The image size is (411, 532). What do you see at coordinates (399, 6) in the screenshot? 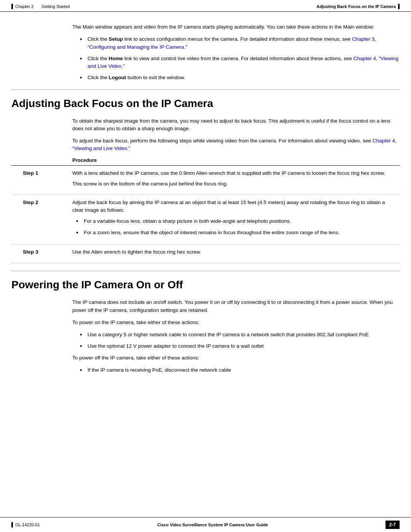
I see `header-bar-right-icon` at bounding box center [399, 6].